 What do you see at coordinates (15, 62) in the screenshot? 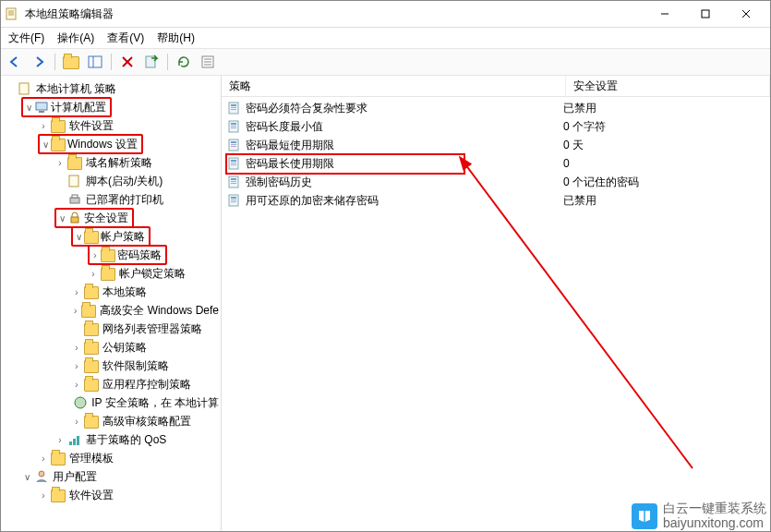
I see `back-button` at bounding box center [15, 62].